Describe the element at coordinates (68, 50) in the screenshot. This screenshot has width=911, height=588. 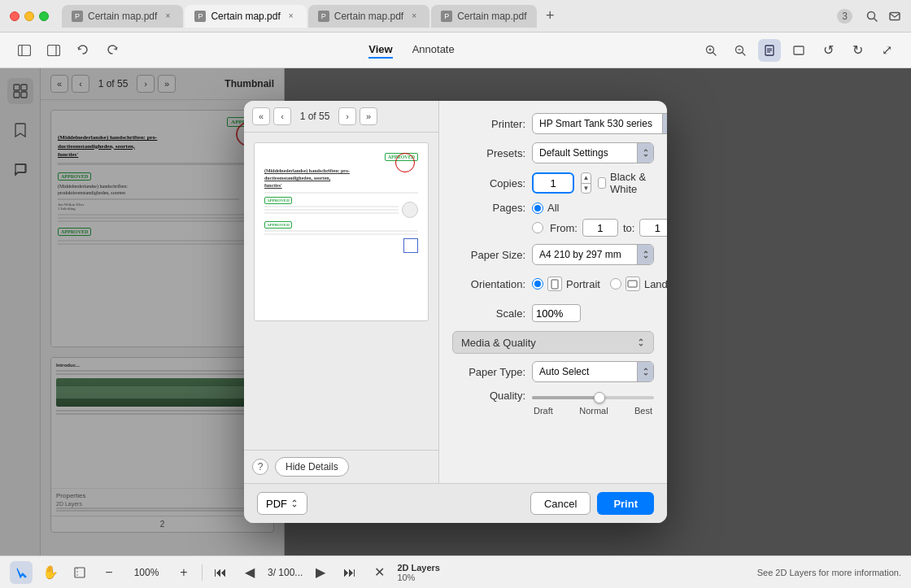
I see `toolbar-left` at that location.